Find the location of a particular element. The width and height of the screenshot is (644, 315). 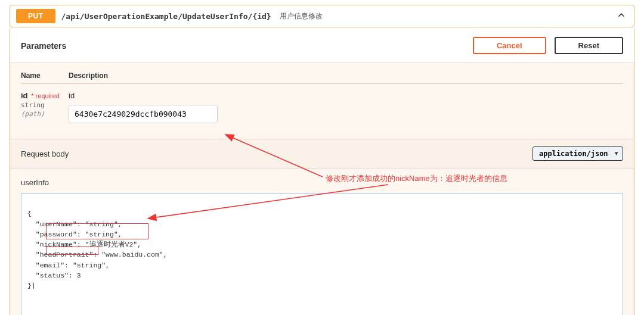

endpoint-path: /api/UserOperationExample/UpdateUserInfo… is located at coordinates (166, 17).